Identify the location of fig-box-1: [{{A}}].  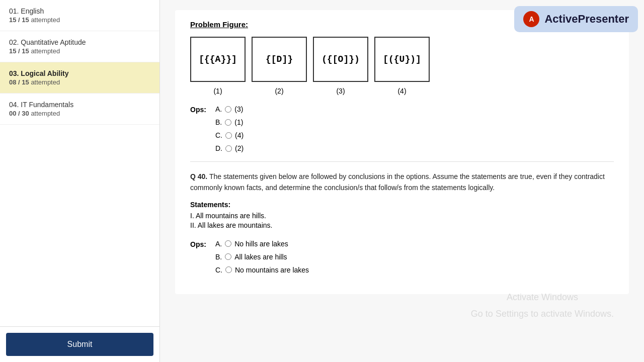
(218, 59).